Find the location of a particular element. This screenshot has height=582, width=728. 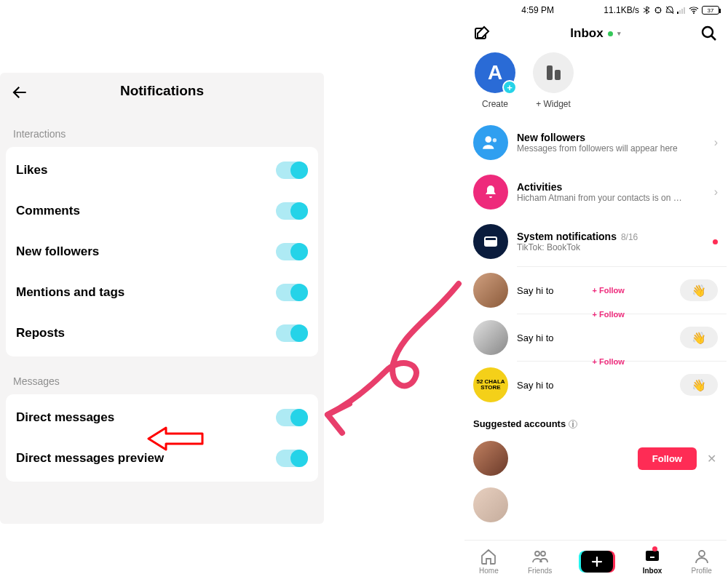

tab-label: Profile is located at coordinates (701, 570).